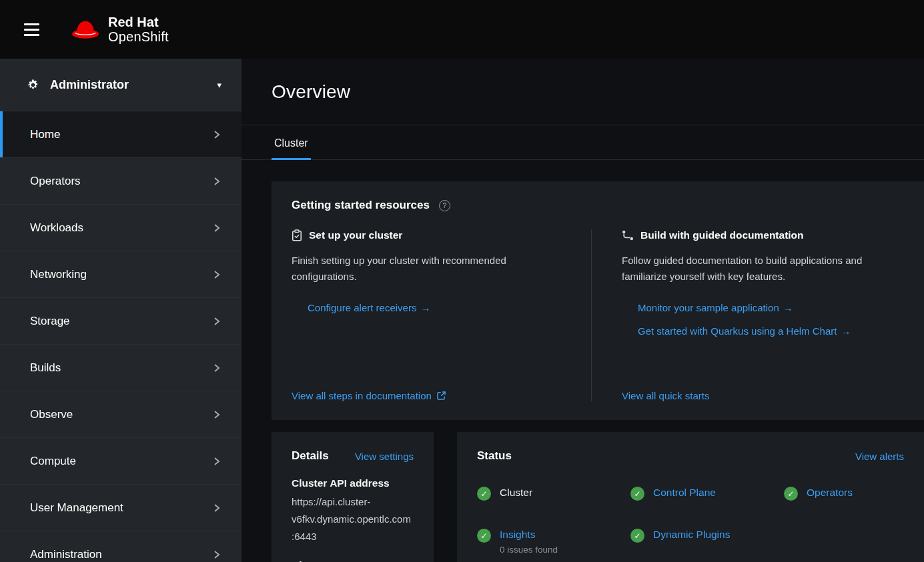 This screenshot has height=562, width=924. I want to click on guided-documentation-heading: Build with guided documentation, so click(722, 235).